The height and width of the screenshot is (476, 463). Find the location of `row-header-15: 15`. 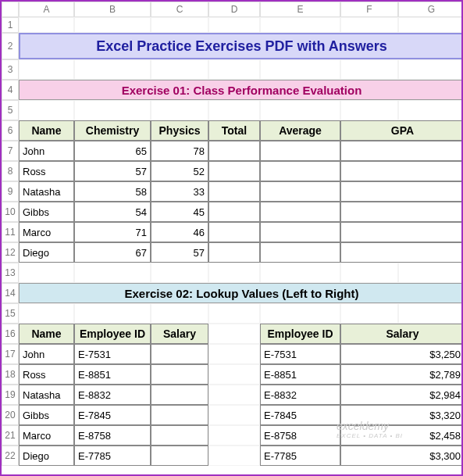

row-header-15: 15 is located at coordinates (10, 313).